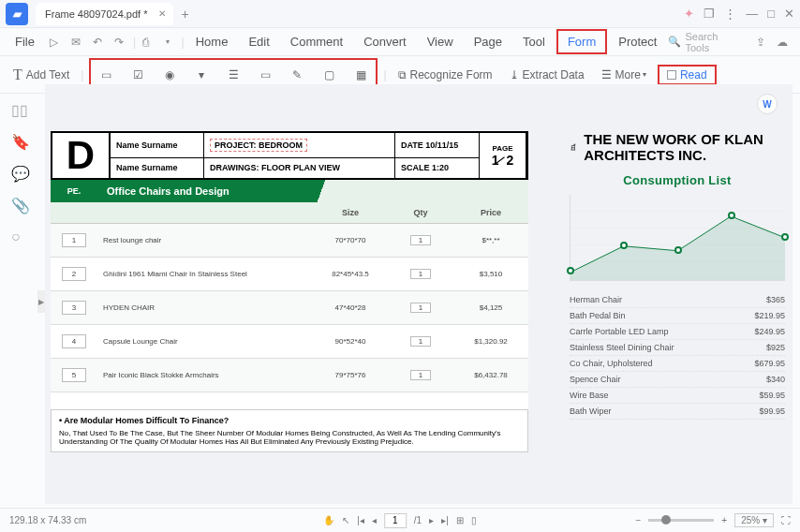 This screenshot has width=800, height=532. What do you see at coordinates (582, 41) in the screenshot?
I see `menu-form: Form` at bounding box center [582, 41].